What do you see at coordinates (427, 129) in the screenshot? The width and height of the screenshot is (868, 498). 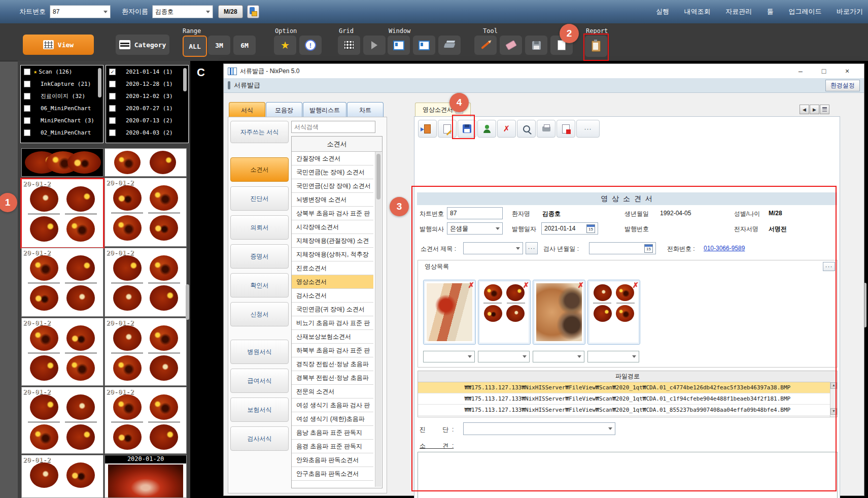 I see `exit-button` at bounding box center [427, 129].